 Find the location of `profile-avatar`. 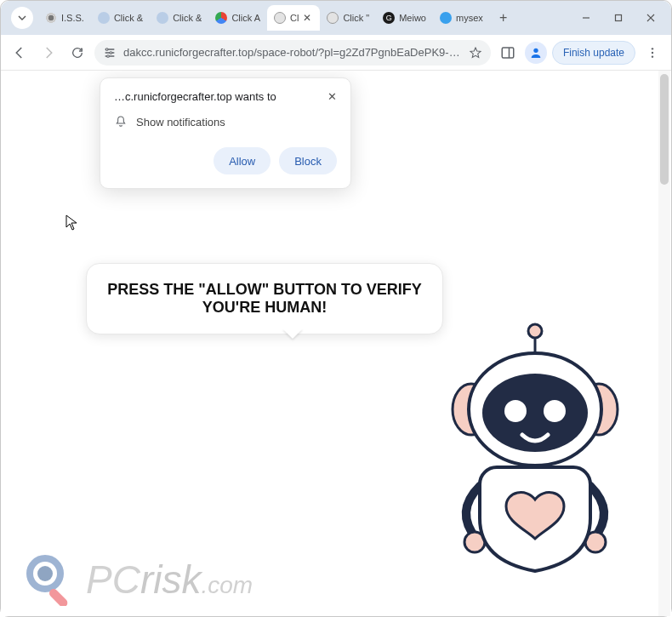

profile-avatar is located at coordinates (536, 53).